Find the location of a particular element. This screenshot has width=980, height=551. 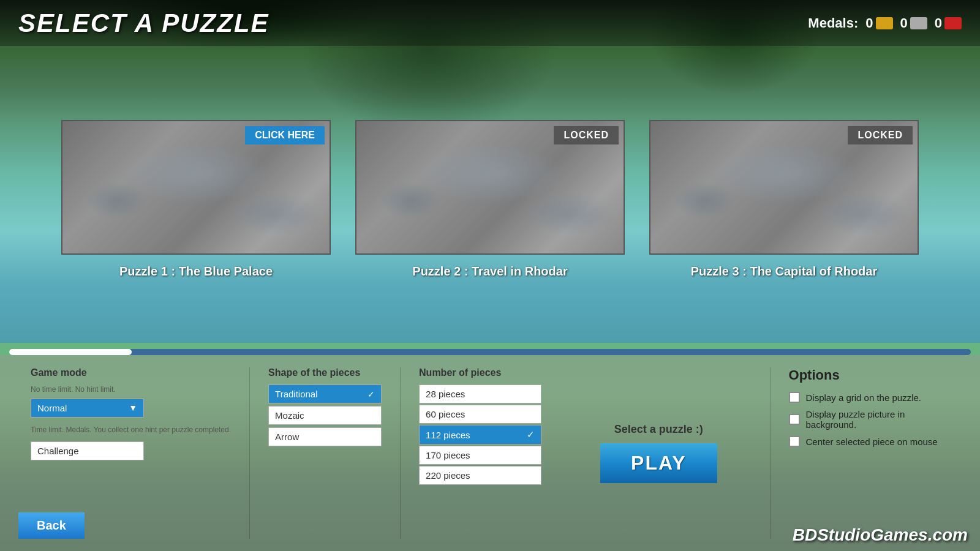

medal-gold-icon is located at coordinates (884, 23).